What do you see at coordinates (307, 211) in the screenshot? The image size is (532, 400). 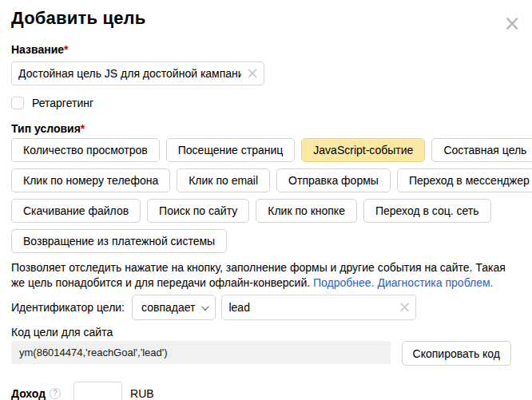 I see `condition-type-button: Клик по кнопке` at bounding box center [307, 211].